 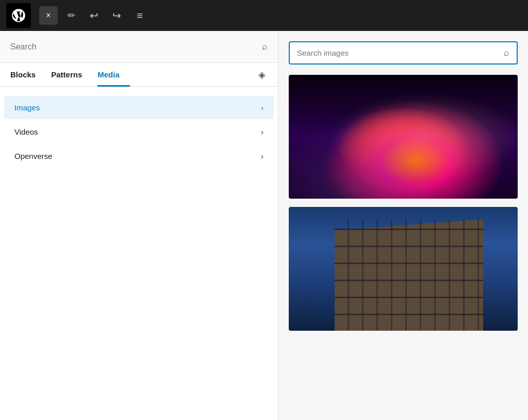 What do you see at coordinates (117, 15) in the screenshot?
I see `redo-icon: ↪` at bounding box center [117, 15].